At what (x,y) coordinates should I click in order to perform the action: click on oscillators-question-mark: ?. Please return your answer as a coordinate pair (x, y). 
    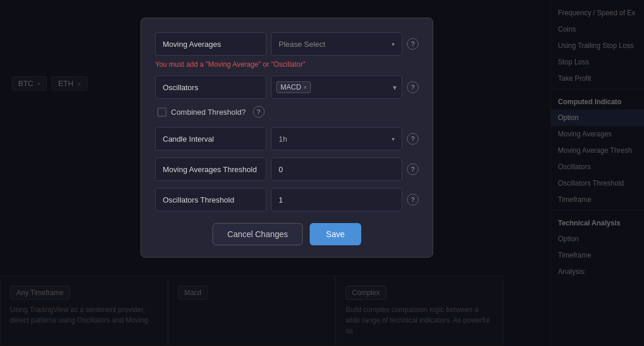
    Looking at the image, I should click on (413, 87).